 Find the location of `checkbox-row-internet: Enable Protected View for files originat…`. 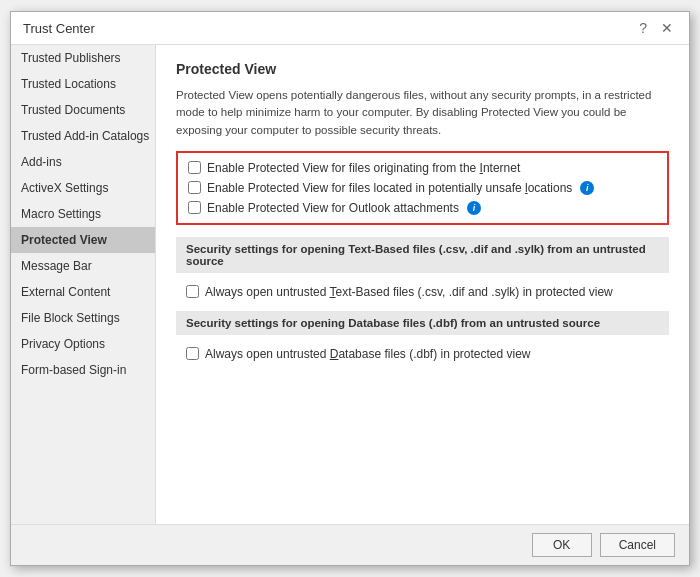

checkbox-row-internet: Enable Protected View for files originat… is located at coordinates (422, 168).